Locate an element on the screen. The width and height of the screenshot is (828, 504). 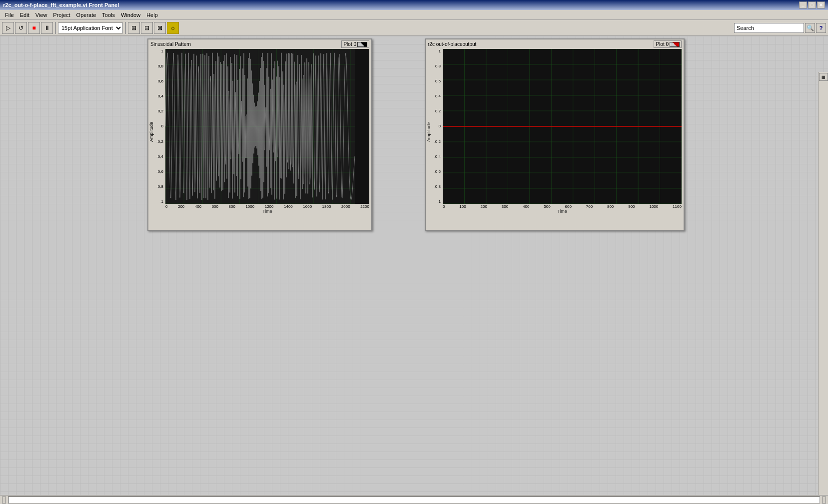
sinusoidal-title-bar: Sinusoidal Pattern Plot 0 is located at coordinates (260, 44).